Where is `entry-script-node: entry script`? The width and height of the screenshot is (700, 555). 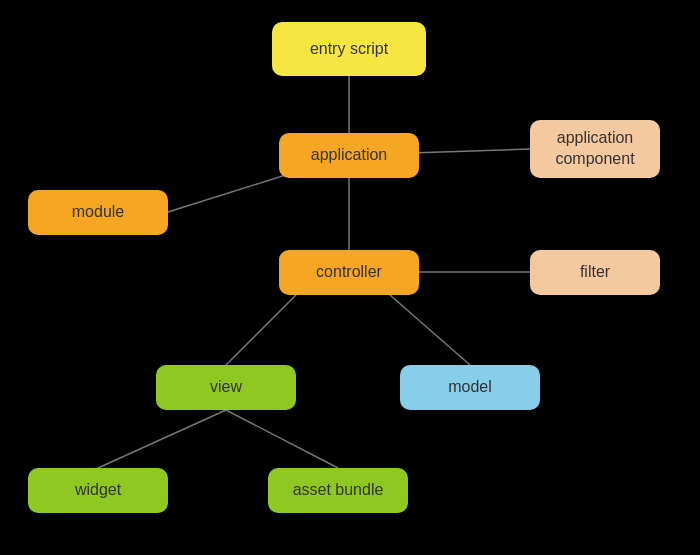 entry-script-node: entry script is located at coordinates (349, 49).